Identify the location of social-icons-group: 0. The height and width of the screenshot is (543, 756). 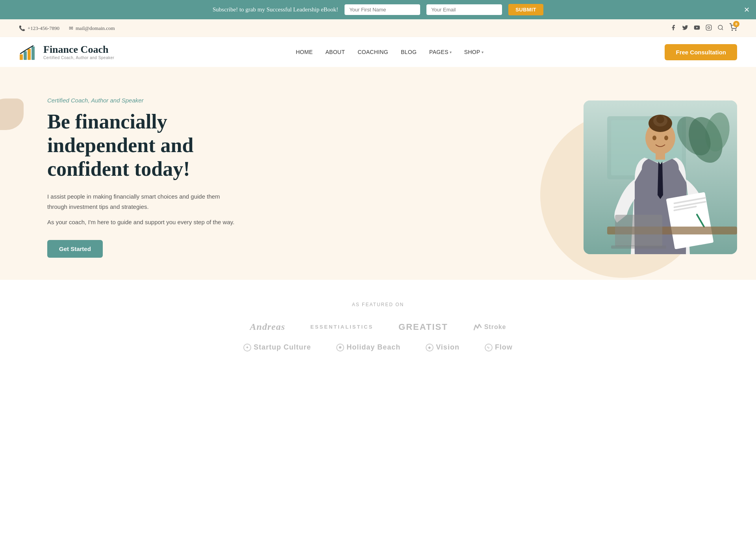
(704, 28).